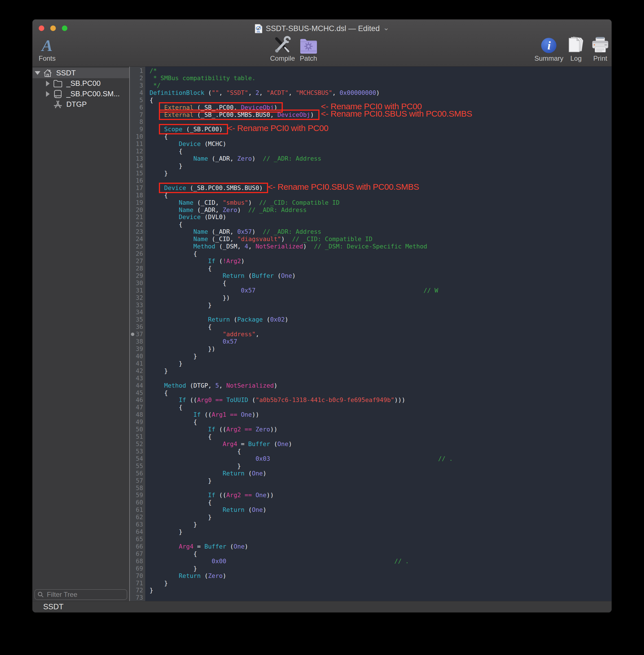 This screenshot has height=655, width=644. Describe the element at coordinates (58, 104) in the screenshot. I see `method-icon` at that location.